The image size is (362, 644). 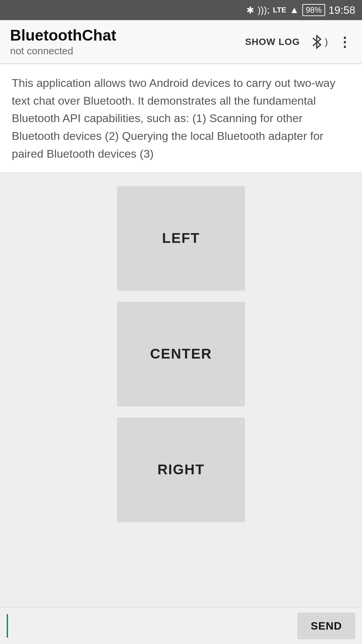 I want to click on status-time: 19:58, so click(x=342, y=10).